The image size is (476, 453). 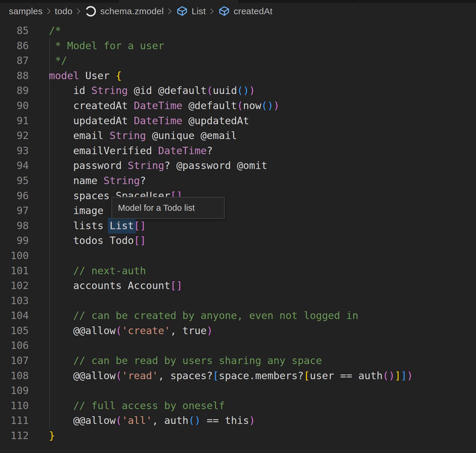 I want to click on code-line-text: @@allow('all', auth() == this), so click(x=142, y=420).